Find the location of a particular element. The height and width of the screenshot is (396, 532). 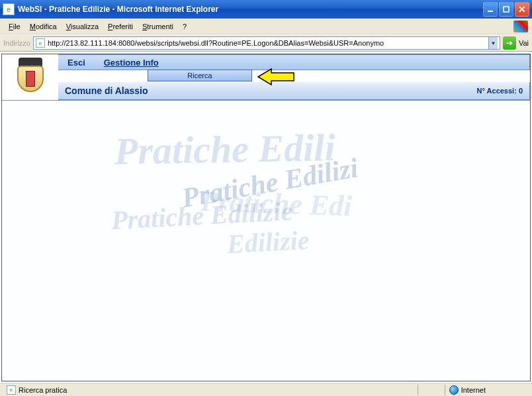

watermark-text: Pratiche Edilizie is located at coordinates (202, 216).